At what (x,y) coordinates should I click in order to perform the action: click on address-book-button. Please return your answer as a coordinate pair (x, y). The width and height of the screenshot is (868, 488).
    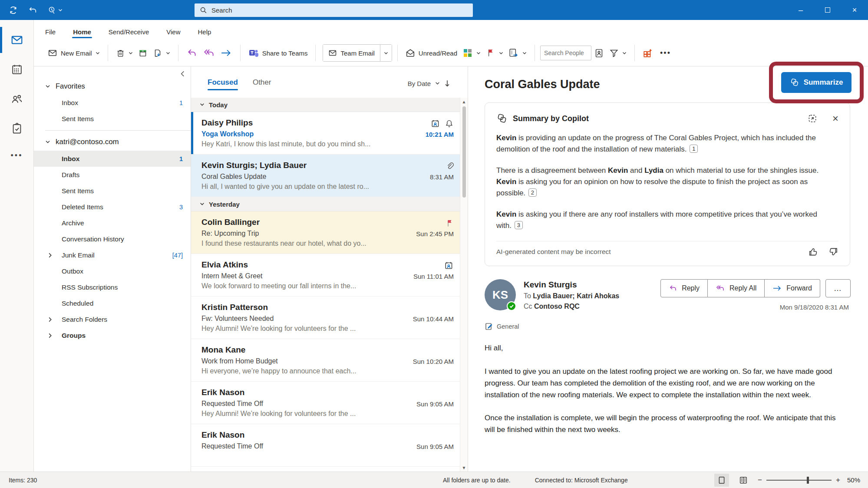
    Looking at the image, I should click on (599, 53).